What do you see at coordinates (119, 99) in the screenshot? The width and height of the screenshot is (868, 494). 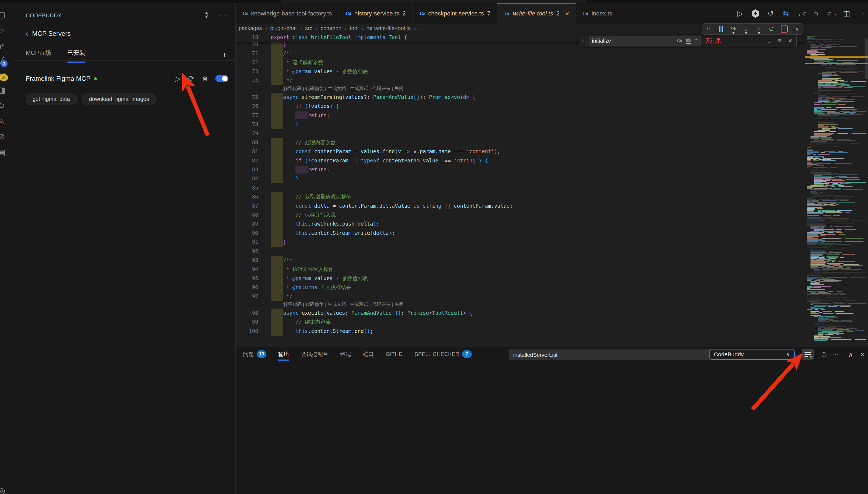 I see `tool-chip: download_figma_images` at bounding box center [119, 99].